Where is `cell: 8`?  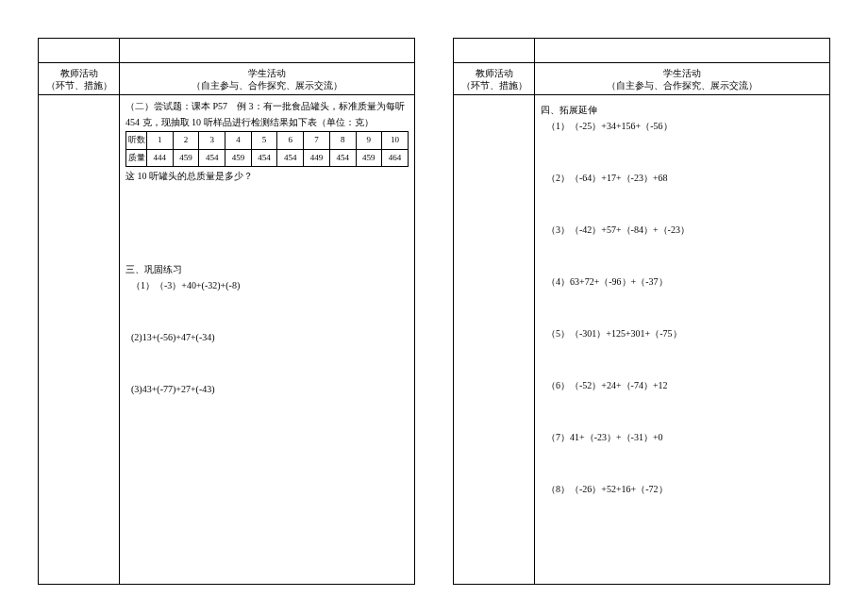
cell: 8 is located at coordinates (342, 141).